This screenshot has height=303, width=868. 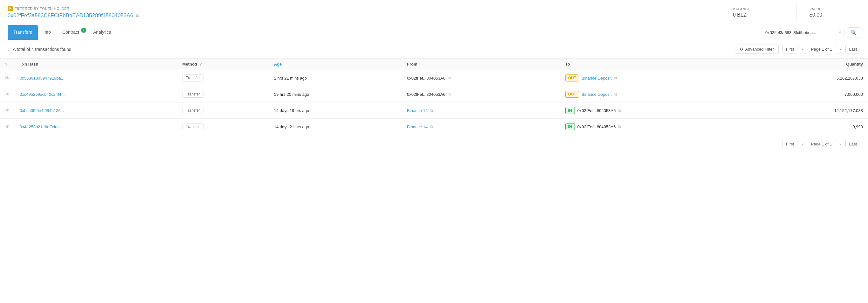 What do you see at coordinates (10, 9) in the screenshot?
I see `filter-icon: ⚑` at bounding box center [10, 9].